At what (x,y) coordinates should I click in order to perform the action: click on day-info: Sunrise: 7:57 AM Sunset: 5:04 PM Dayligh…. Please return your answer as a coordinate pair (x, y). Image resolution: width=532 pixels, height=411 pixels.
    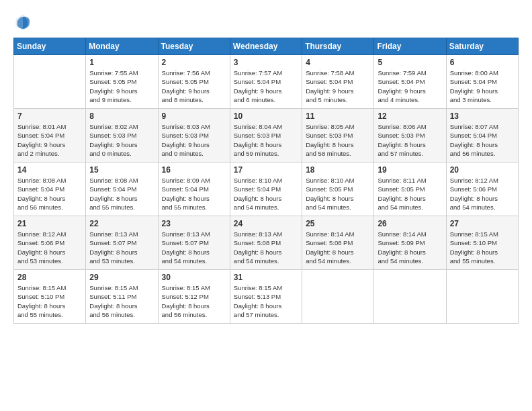
    Looking at the image, I should click on (266, 86).